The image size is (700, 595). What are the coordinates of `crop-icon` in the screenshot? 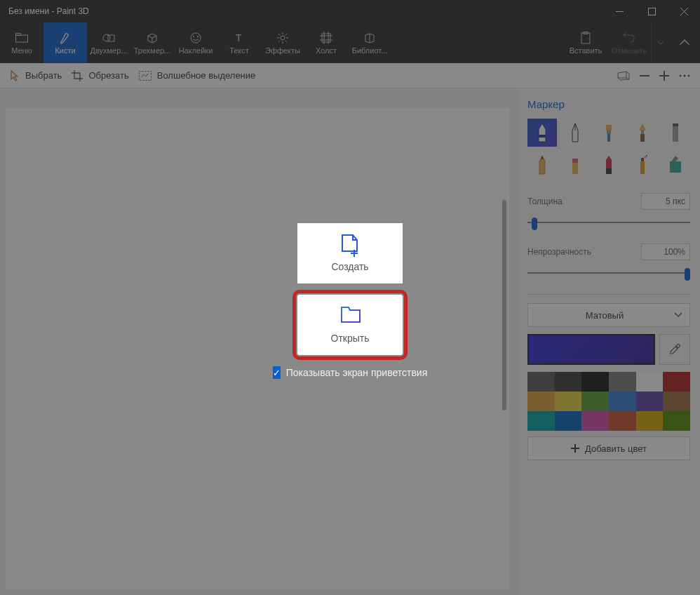 It's located at (77, 76).